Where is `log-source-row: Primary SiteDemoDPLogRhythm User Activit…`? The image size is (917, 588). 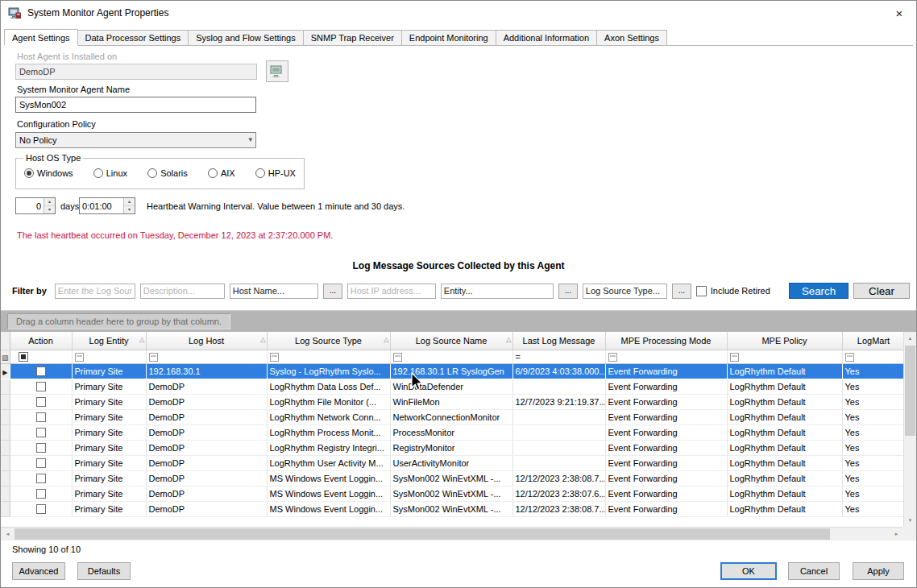 log-source-row: Primary SiteDemoDPLogRhythm User Activit… is located at coordinates (452, 462).